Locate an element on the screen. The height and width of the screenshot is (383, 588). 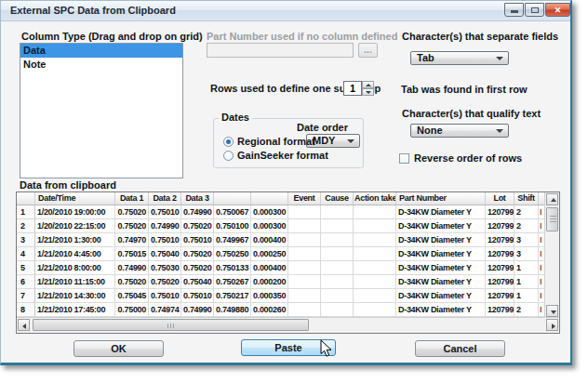
grid-cell: 1/21/2010 14:30:00 is located at coordinates (75, 296).